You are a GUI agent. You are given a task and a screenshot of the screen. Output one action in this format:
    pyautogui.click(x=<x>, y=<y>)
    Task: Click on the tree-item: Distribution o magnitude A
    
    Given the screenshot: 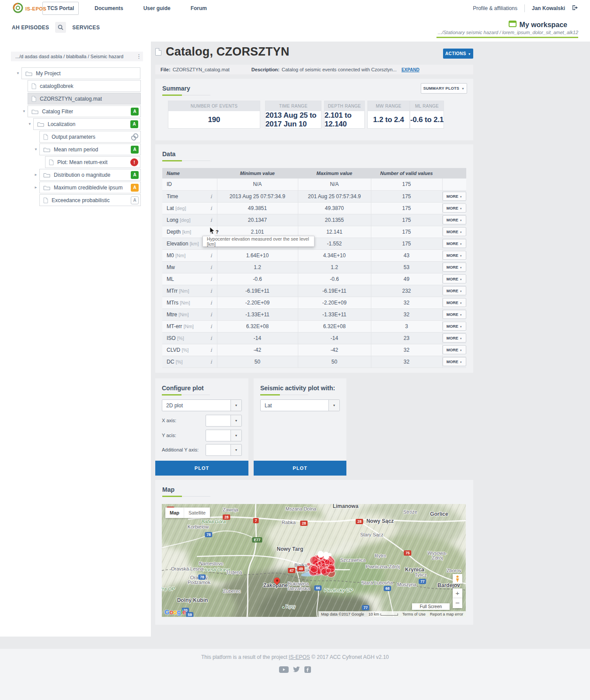 What is the action you would take?
    pyautogui.click(x=90, y=175)
    